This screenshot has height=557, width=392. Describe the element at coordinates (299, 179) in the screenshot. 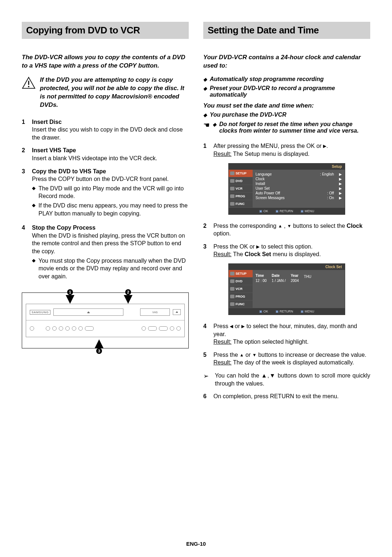

I see `osd-row: Clock▶` at that location.